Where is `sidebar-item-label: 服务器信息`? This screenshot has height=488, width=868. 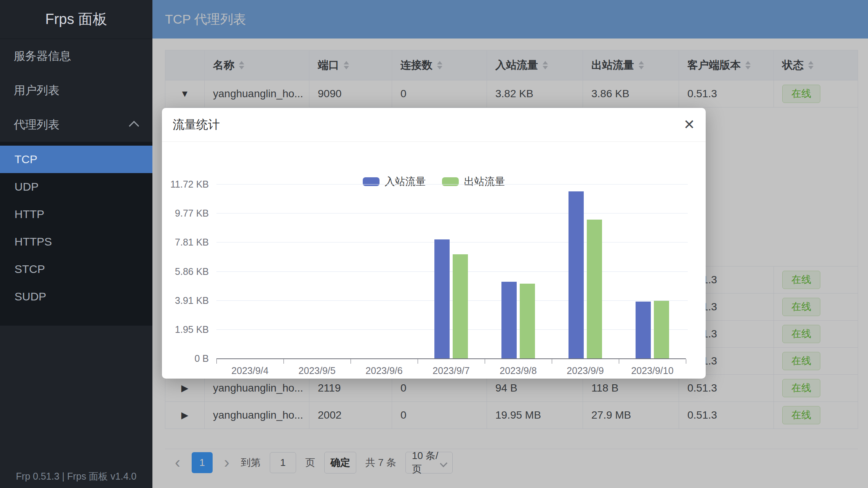 sidebar-item-label: 服务器信息 is located at coordinates (42, 56).